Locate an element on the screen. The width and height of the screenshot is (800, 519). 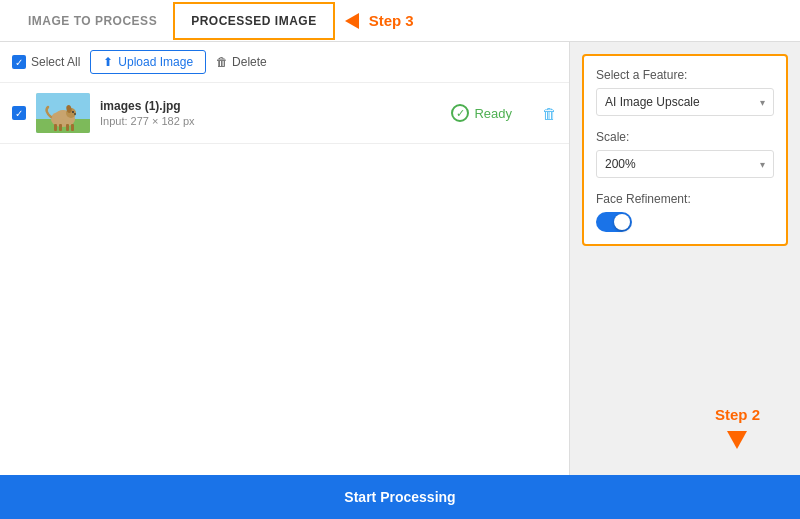
file-name: images (1).jpg is located at coordinates (270, 106).